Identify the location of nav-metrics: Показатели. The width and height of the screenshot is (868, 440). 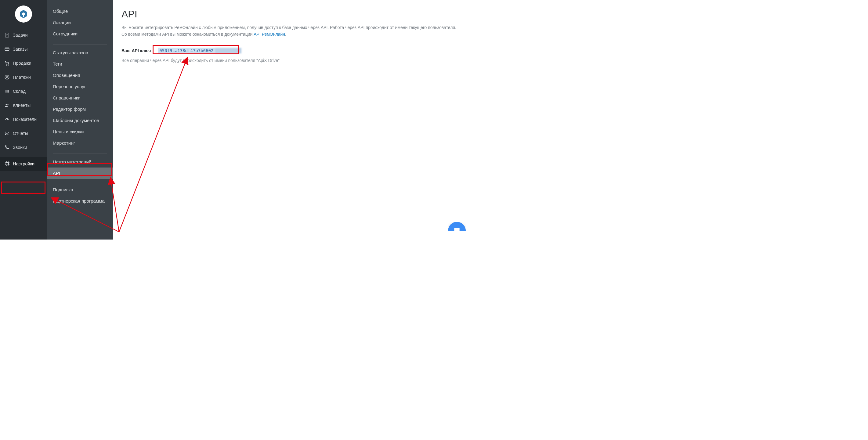
(24, 119).